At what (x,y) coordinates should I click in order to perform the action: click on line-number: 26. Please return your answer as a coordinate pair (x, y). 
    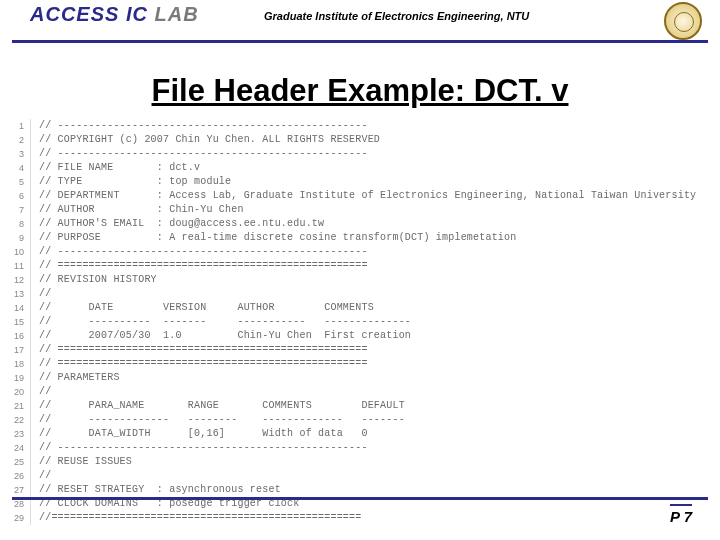
    Looking at the image, I should click on (16, 476).